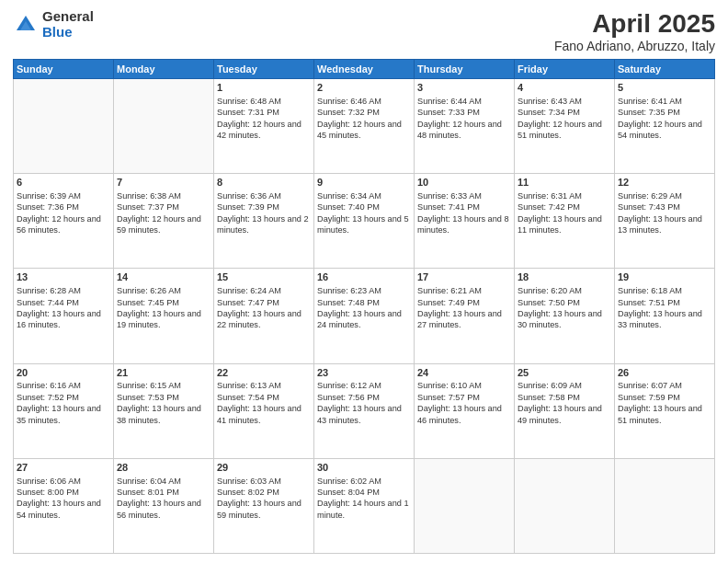 The height and width of the screenshot is (563, 728). What do you see at coordinates (364, 385) in the screenshot?
I see `sunrise-text: Sunrise: 6:12 AM` at bounding box center [364, 385].